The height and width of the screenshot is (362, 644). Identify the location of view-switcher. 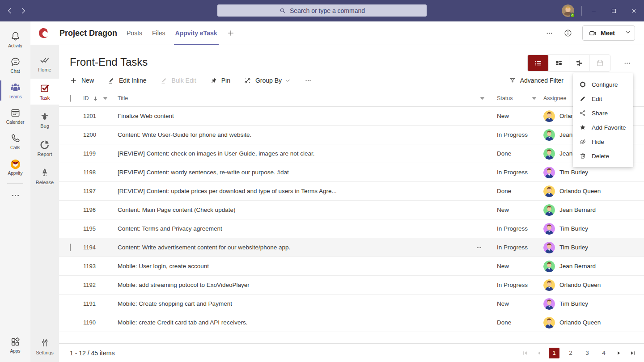
(569, 63).